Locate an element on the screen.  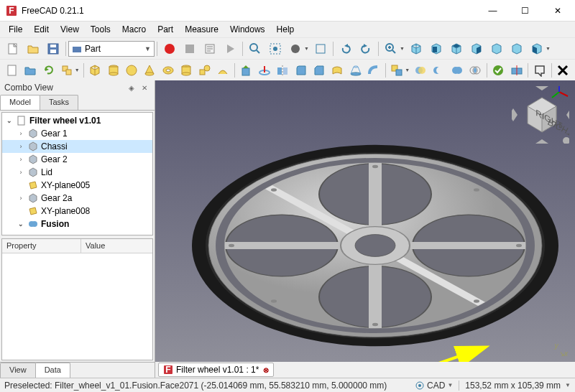
iso-view-icon is located at coordinates (416, 49).